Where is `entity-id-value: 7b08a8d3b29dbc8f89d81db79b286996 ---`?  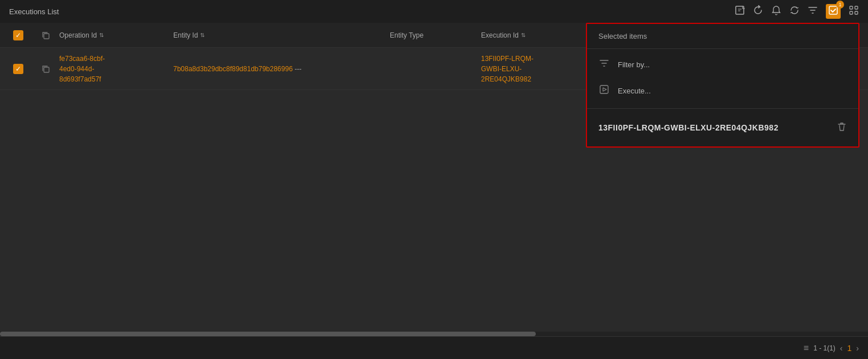 entity-id-value: 7b08a8d3b29dbc8f89d81db79b286996 --- is located at coordinates (237, 69).